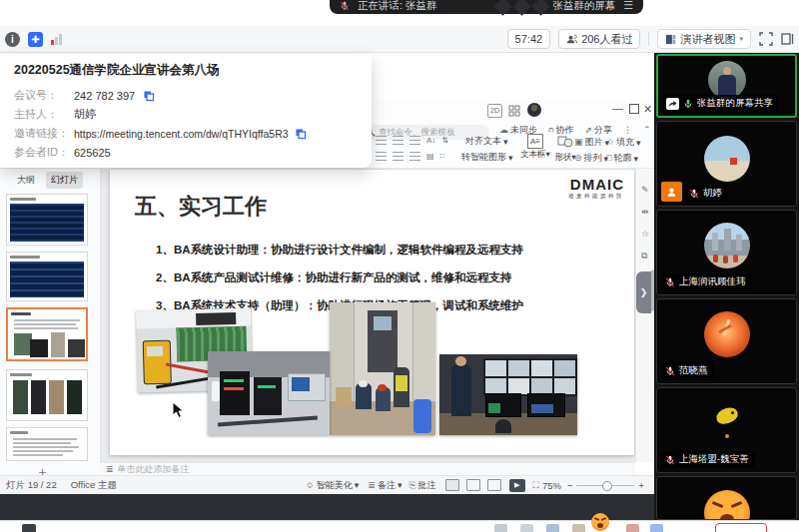 The height and width of the screenshot is (532, 799). What do you see at coordinates (727, 341) in the screenshot?
I see `participant-tile: 范晓燕` at bounding box center [727, 341].